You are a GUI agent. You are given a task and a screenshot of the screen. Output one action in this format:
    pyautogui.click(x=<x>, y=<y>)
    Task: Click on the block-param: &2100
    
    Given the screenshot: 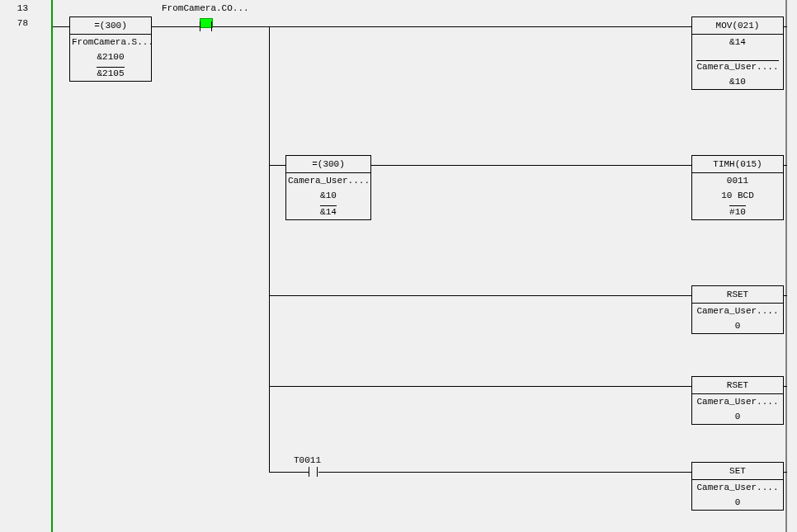 What is the action you would take?
    pyautogui.click(x=111, y=57)
    